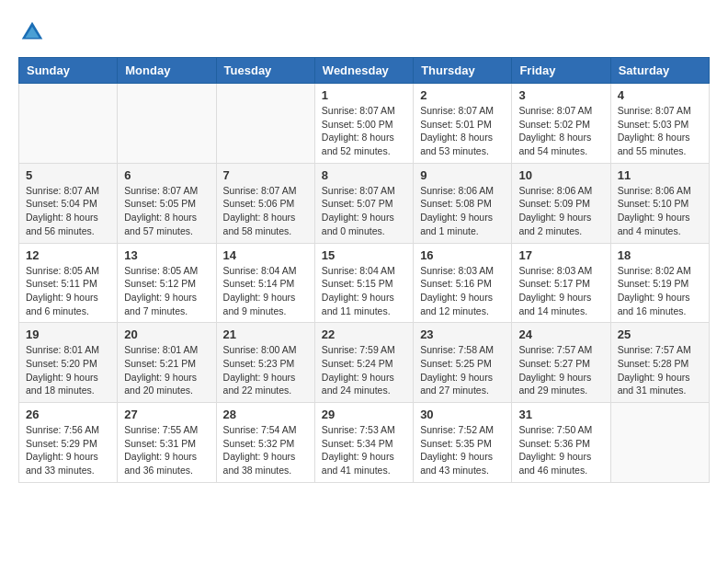 Image resolution: width=728 pixels, height=563 pixels. Describe the element at coordinates (364, 123) in the screenshot. I see `calendar-cell: 1Sunrise: 8:07 AM Sunset: 5:00 PM Daylig…` at that location.